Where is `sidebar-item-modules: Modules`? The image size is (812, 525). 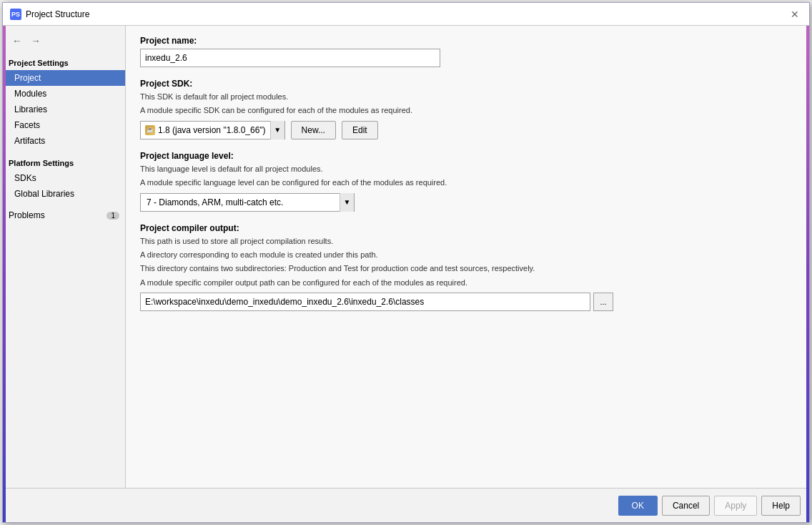
sidebar-item-modules: Modules is located at coordinates (64, 94).